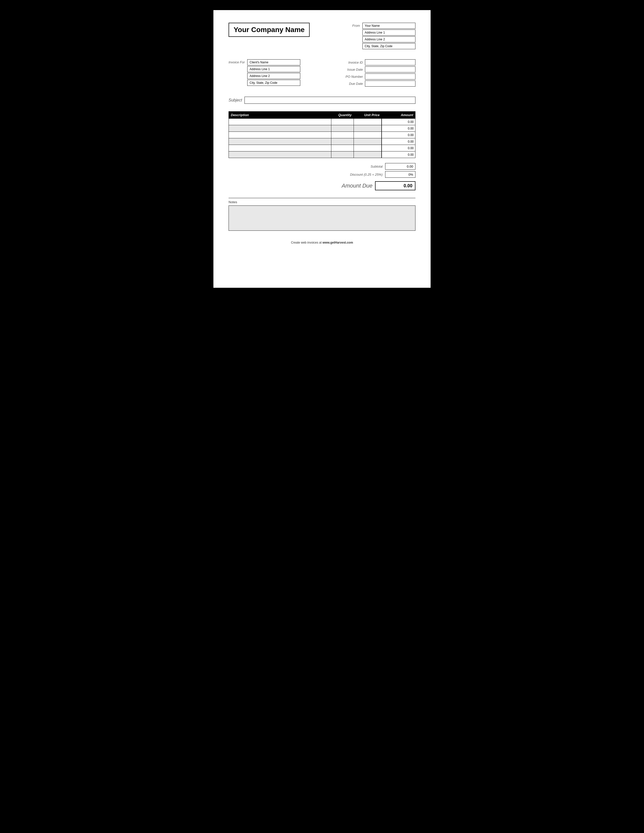  Describe the element at coordinates (274, 63) in the screenshot. I see `client-name-field: Client's Name` at that location.